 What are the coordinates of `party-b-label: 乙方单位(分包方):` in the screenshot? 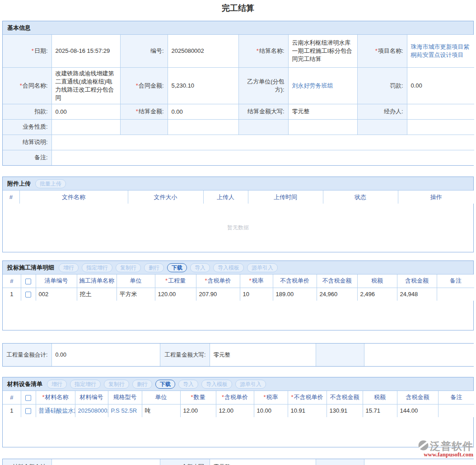 It's located at (263, 86).